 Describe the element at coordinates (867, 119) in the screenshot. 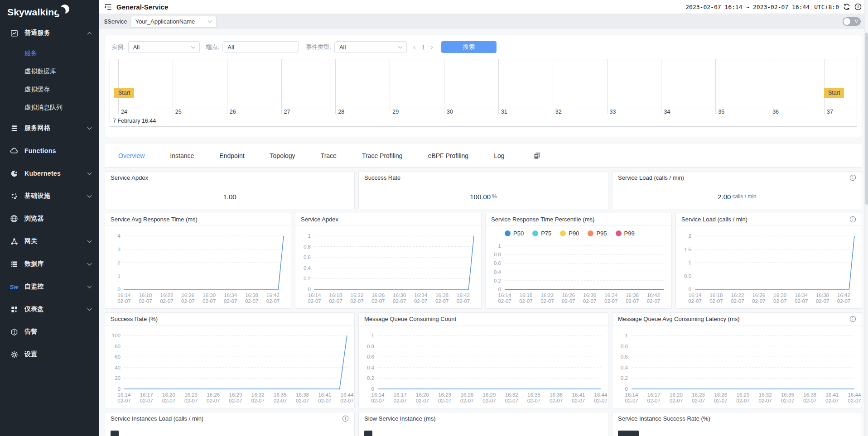

I see `scrollbar-thumb` at that location.